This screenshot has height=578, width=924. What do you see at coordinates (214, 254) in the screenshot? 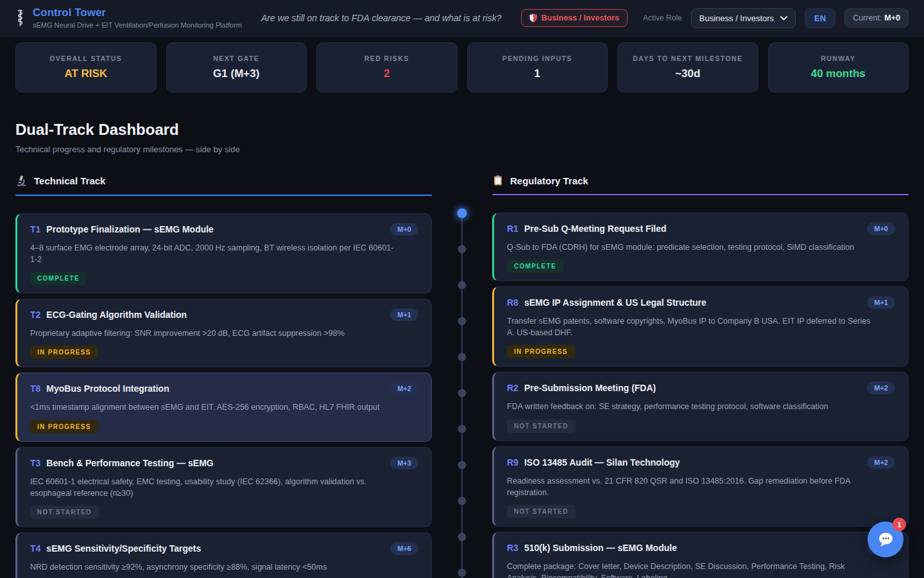
I see `card-description: 4–8 surface EMG electrode array, 24-bit …` at bounding box center [214, 254].